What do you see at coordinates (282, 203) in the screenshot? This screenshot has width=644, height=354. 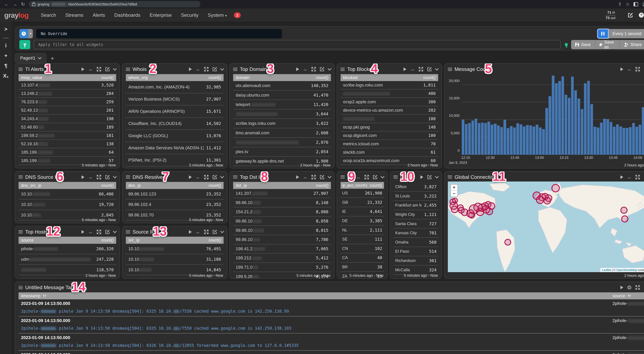 I see `table-row: 99.86.108,148` at bounding box center [282, 203].